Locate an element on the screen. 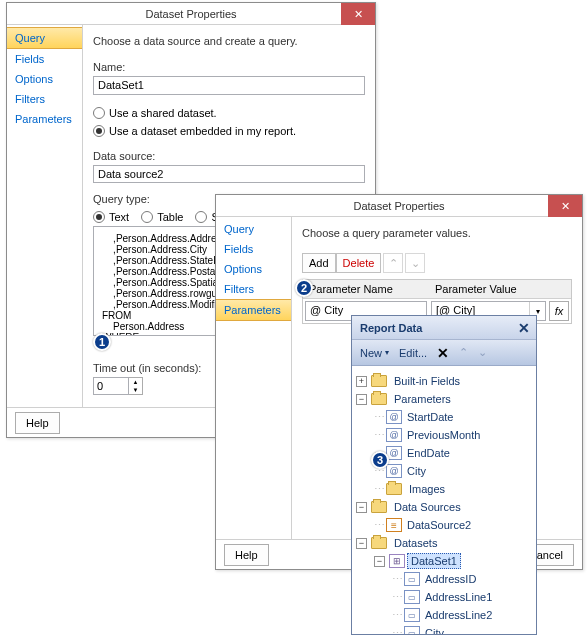 This screenshot has height=638, width=587. spinner-down: ▼ is located at coordinates (136, 390).